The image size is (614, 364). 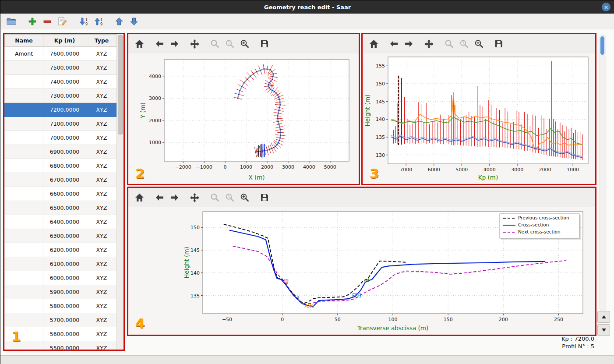 What do you see at coordinates (102, 20) in the screenshot?
I see `svg-text: 1` at bounding box center [102, 20].